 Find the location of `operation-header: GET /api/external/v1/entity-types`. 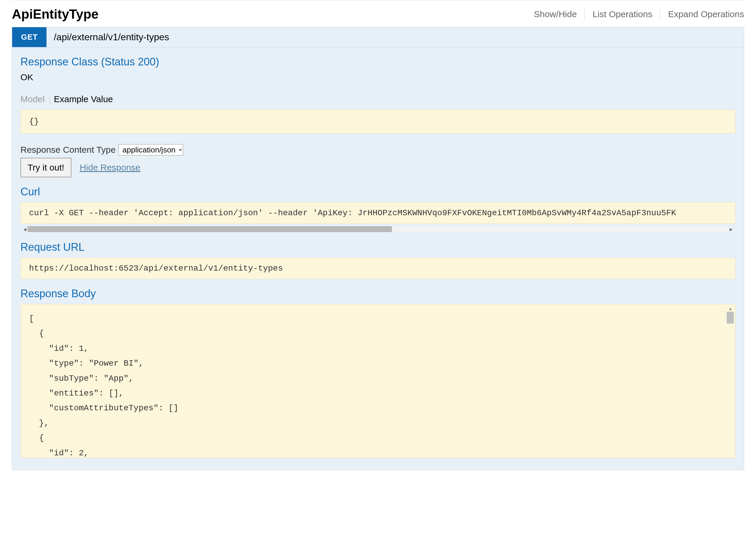

operation-header: GET /api/external/v1/entity-types is located at coordinates (378, 37).